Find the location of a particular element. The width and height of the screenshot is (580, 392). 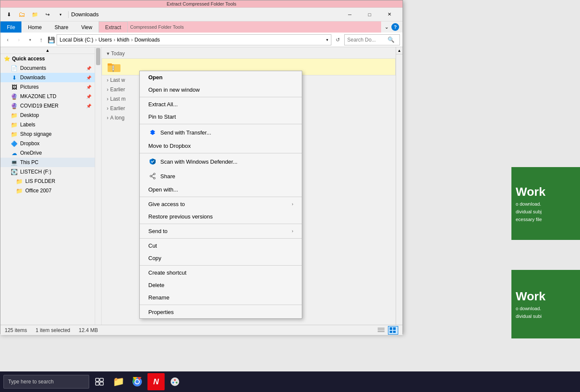

nav-up-btn: ↑ is located at coordinates (41, 40).